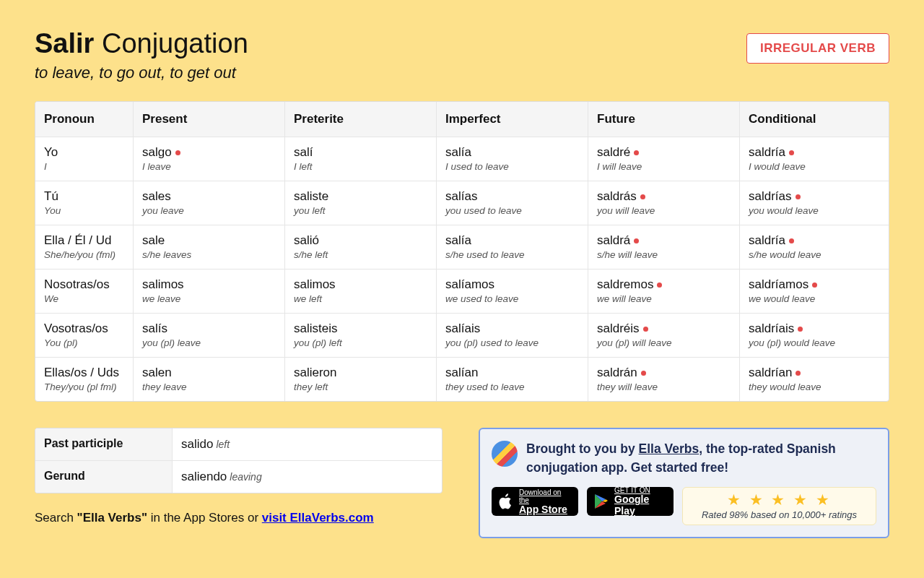 The width and height of the screenshot is (924, 578). Describe the element at coordinates (512, 203) in the screenshot. I see `conjugation-cell: salíasyou used to leave` at that location.